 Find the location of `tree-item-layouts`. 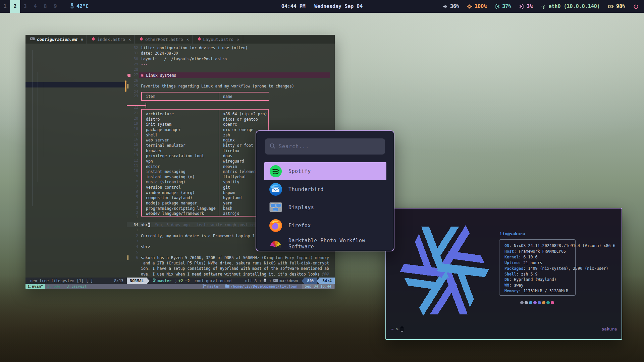

tree-item-layouts is located at coordinates (76, 79).